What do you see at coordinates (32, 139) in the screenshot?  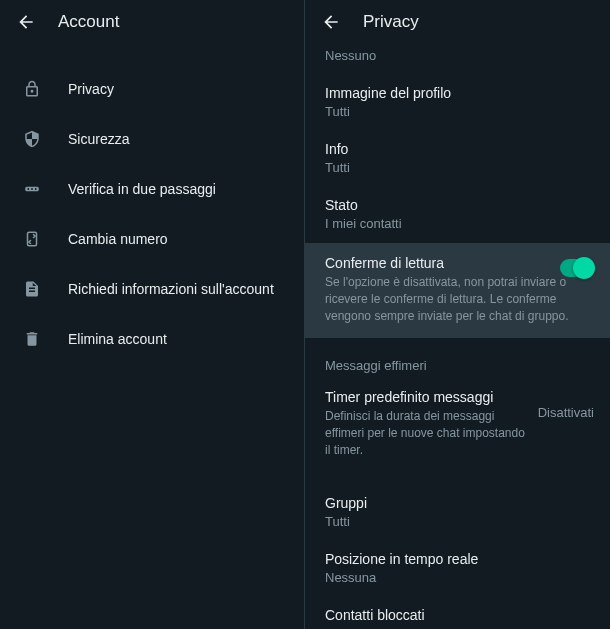 I see `shield-icon` at bounding box center [32, 139].